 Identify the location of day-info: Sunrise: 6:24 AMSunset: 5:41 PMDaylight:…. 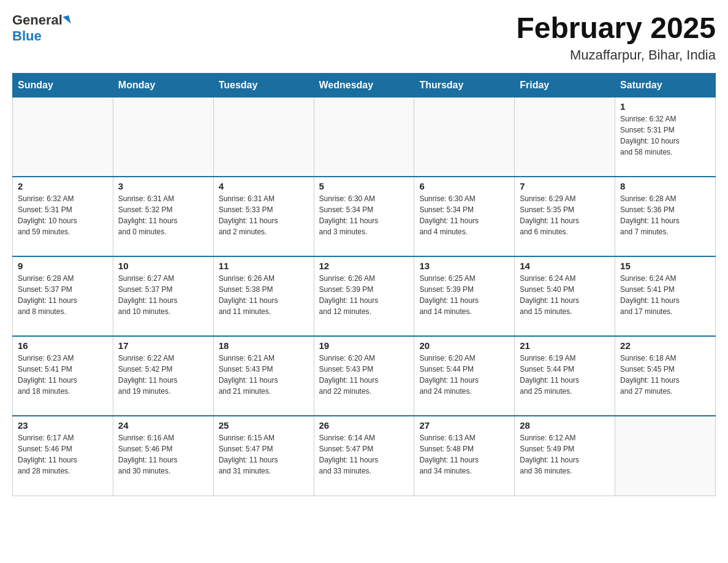
(665, 295).